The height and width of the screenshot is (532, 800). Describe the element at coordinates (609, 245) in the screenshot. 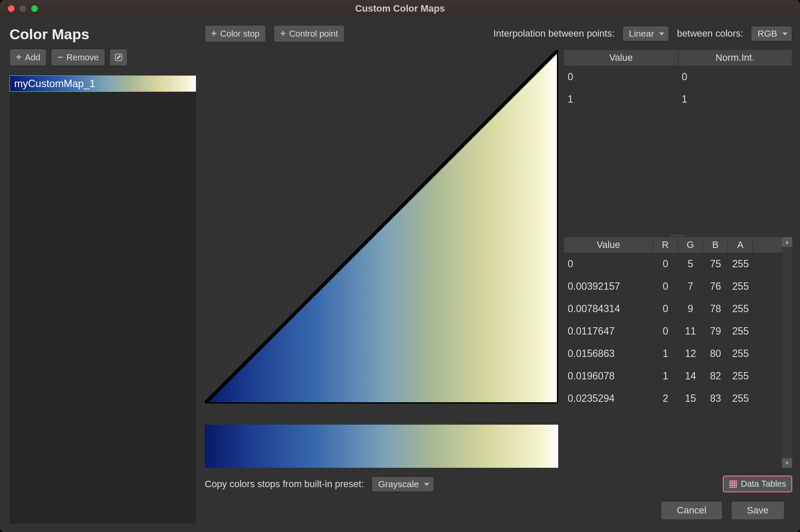

I see `rgba-col-value: Value` at that location.